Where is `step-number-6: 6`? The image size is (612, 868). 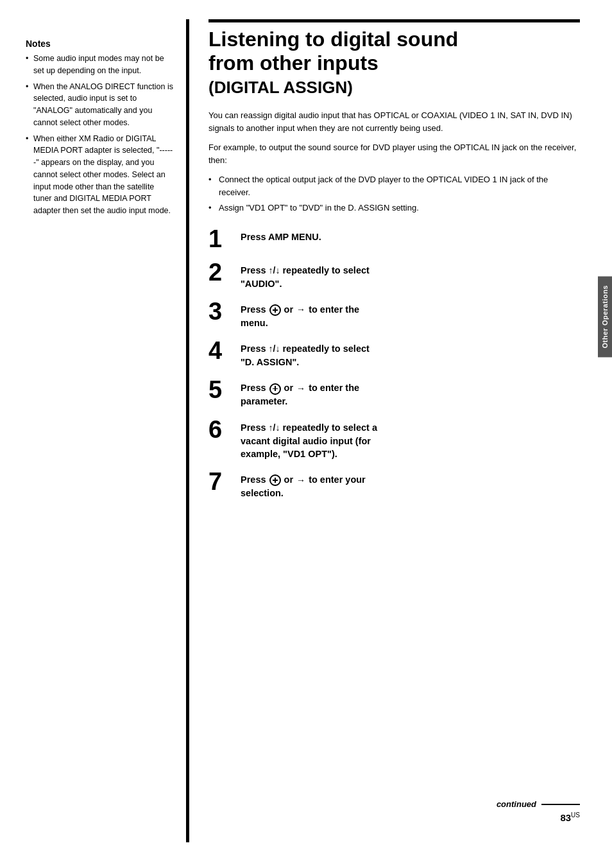
step-number-6: 6 is located at coordinates (222, 430).